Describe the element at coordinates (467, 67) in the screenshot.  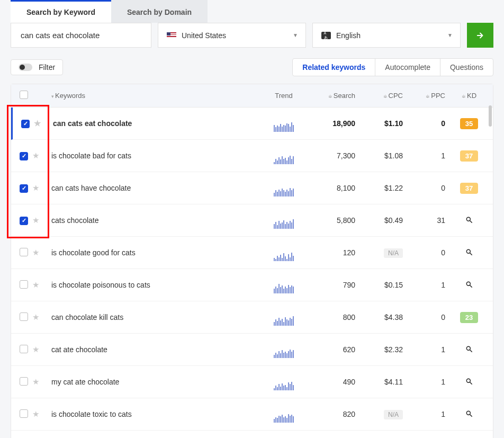
I see `tab-questions: Questions` at that location.